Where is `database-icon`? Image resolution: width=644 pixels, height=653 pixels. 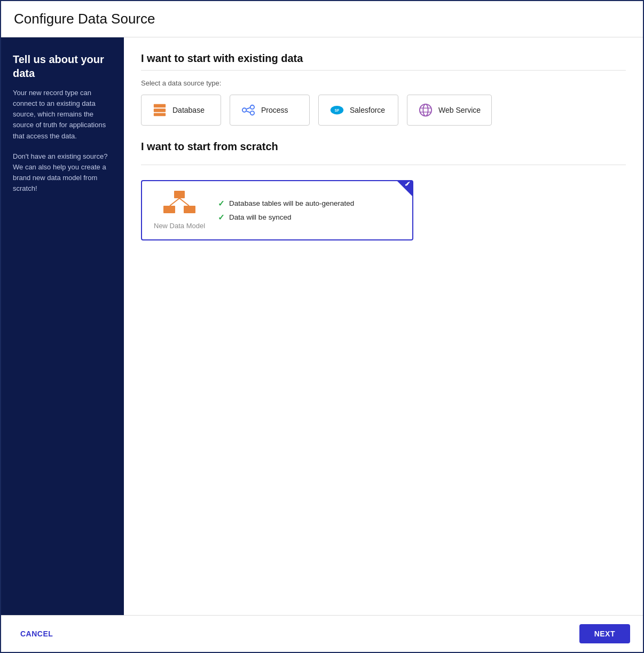
database-icon is located at coordinates (160, 110).